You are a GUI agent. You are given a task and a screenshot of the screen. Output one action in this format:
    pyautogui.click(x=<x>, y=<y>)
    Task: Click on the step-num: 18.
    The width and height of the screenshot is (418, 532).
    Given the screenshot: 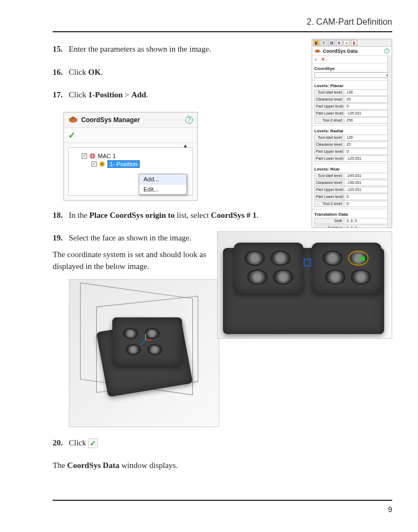 What is the action you would take?
    pyautogui.click(x=61, y=215)
    